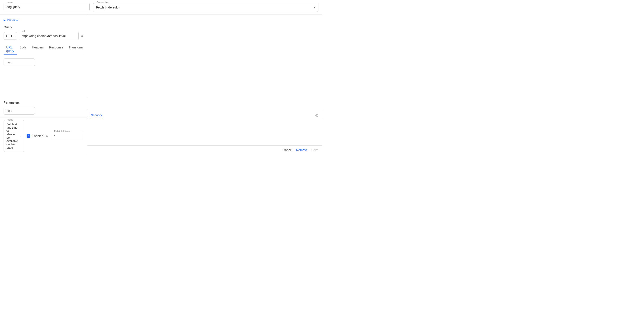 Image resolution: width=644 pixels, height=309 pixels. I want to click on parameters-field-input, so click(19, 111).